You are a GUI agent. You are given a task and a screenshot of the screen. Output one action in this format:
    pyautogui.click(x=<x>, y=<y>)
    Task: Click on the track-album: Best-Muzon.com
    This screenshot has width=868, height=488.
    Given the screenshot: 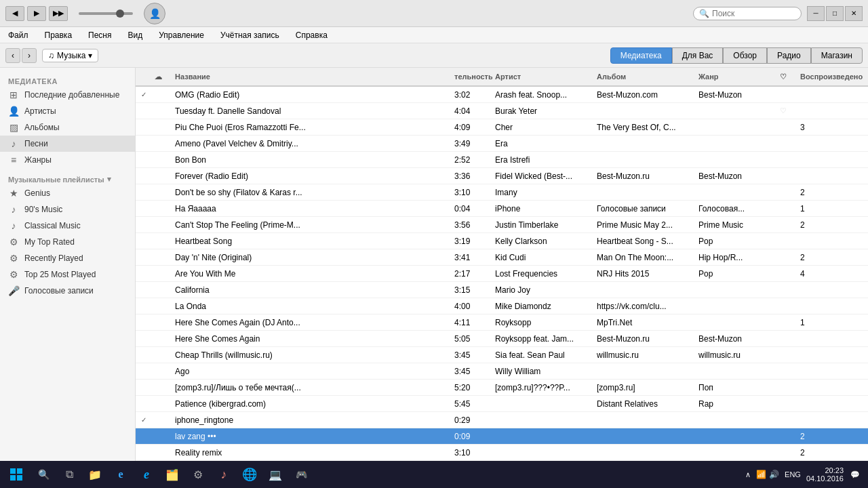 What is the action you would take?
    pyautogui.click(x=645, y=95)
    